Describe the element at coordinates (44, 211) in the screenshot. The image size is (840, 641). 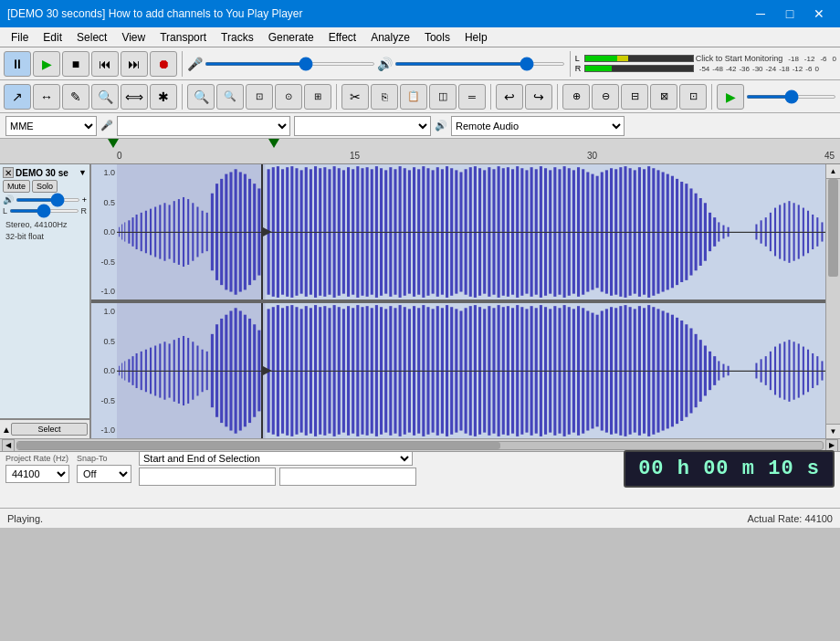
I see `pan-slider` at that location.